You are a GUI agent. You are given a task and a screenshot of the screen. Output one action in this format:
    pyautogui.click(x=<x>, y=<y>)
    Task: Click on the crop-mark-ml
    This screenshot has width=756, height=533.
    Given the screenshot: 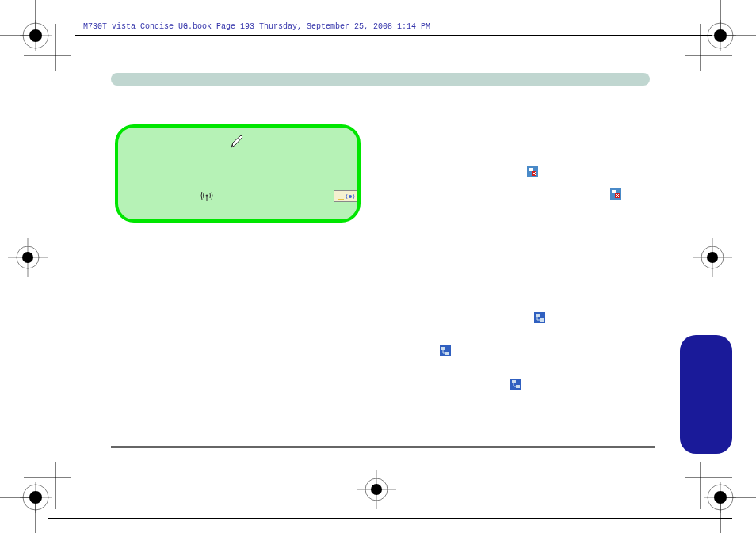 What is the action you would take?
    pyautogui.click(x=36, y=265)
    